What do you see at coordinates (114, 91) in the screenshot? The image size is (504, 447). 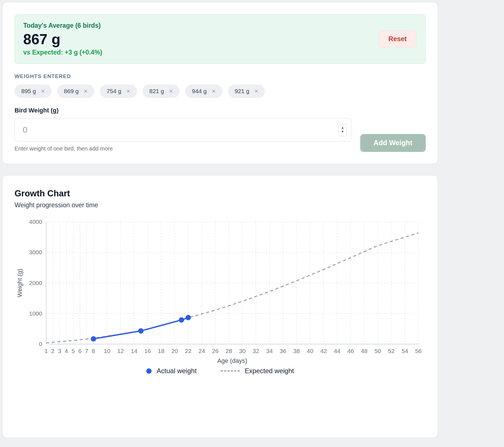 I see `weight-chip-label: 754 g` at bounding box center [114, 91].